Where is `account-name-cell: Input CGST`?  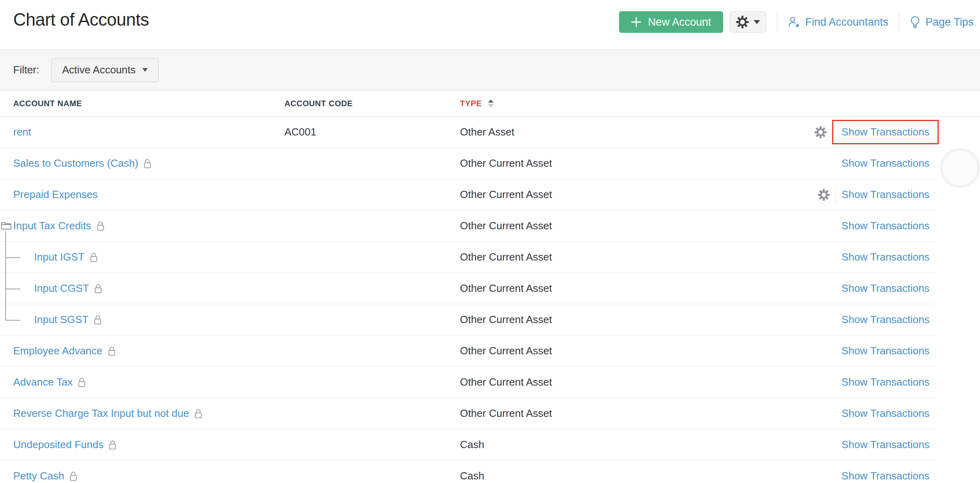
account-name-cell: Input CGST is located at coordinates (68, 289).